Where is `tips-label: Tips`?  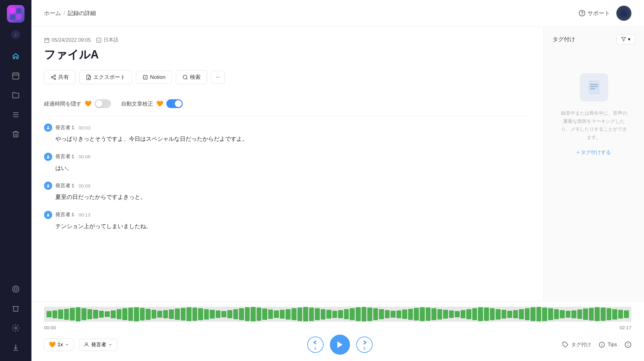
tips-label: Tips is located at coordinates (612, 345).